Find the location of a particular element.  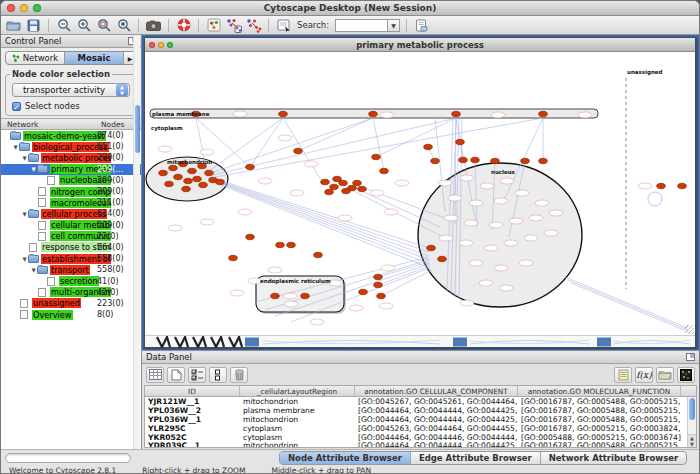

zoom-fit-button is located at coordinates (124, 25).